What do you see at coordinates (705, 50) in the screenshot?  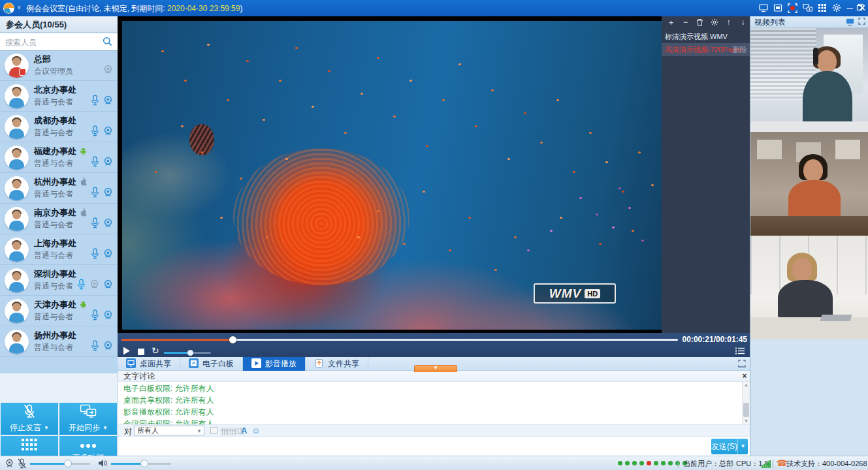 I see `playlist-item: 高清演示视频-720P.wmv删除` at bounding box center [705, 50].